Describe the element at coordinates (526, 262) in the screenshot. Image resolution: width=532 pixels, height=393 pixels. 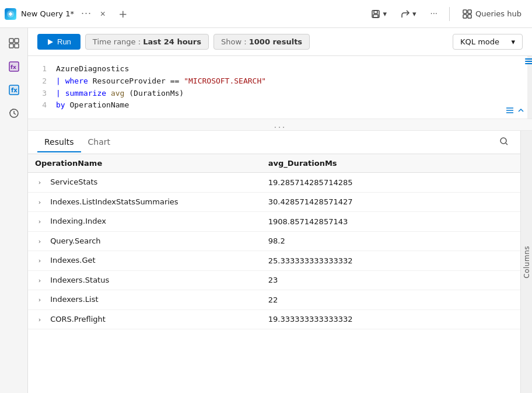
I see `columns-panel: Columns` at that location.